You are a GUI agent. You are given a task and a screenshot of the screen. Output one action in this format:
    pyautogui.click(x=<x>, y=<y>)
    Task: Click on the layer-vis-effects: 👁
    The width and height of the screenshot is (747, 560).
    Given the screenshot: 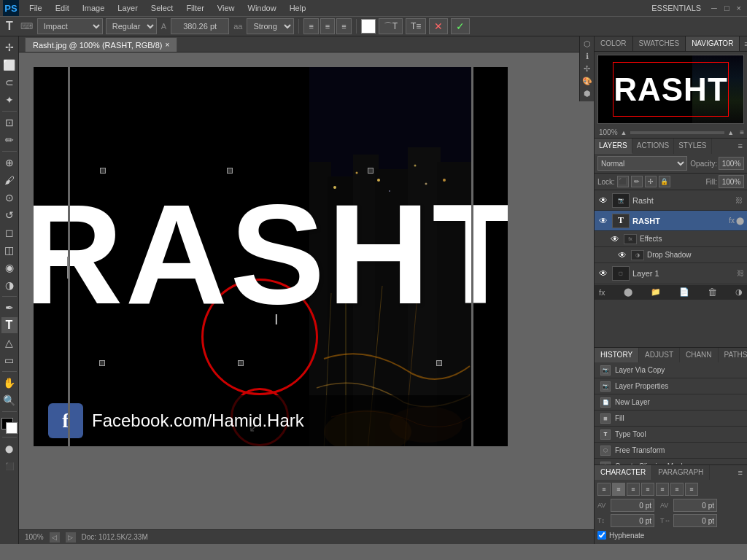 What is the action you would take?
    pyautogui.click(x=615, y=239)
    